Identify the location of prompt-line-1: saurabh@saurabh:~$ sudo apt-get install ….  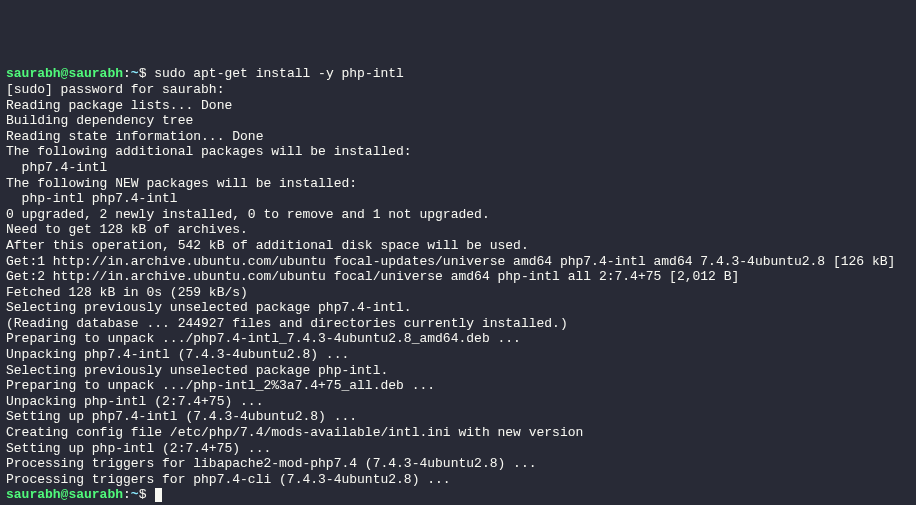
(458, 74).